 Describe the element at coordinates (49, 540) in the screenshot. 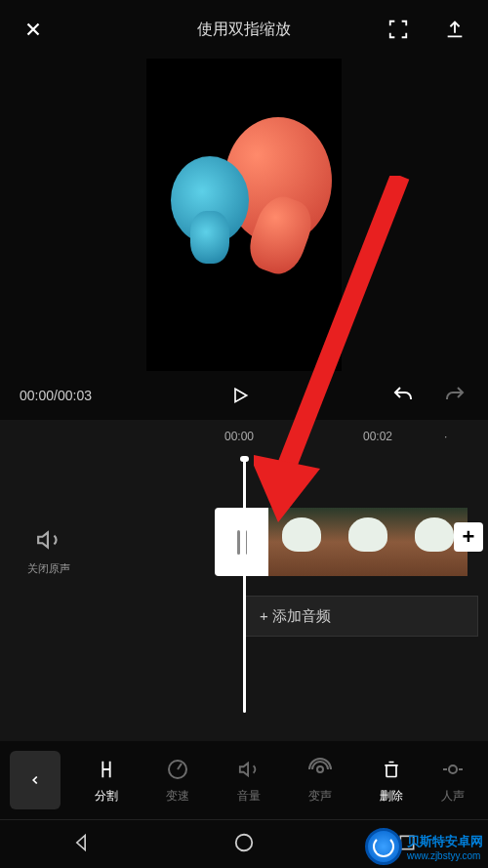

I see `speaker-icon` at that location.